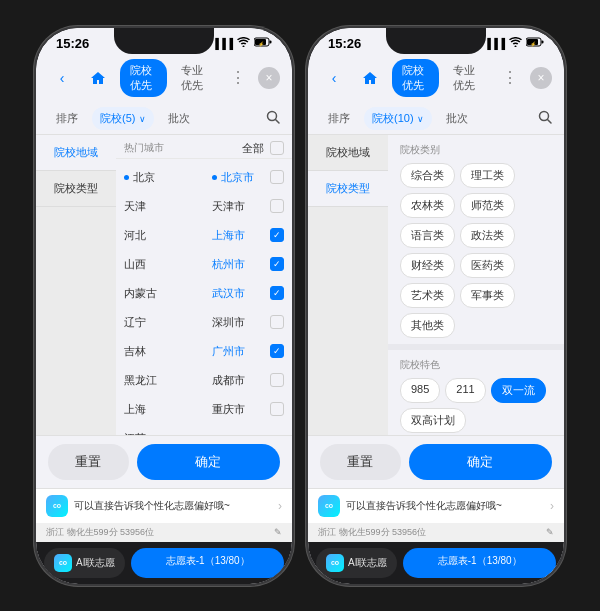 This screenshot has height=611, width=600. I want to click on promo-bar-2: co 可以直接告诉我个性化志愿偏好哦~ ›, so click(436, 506).